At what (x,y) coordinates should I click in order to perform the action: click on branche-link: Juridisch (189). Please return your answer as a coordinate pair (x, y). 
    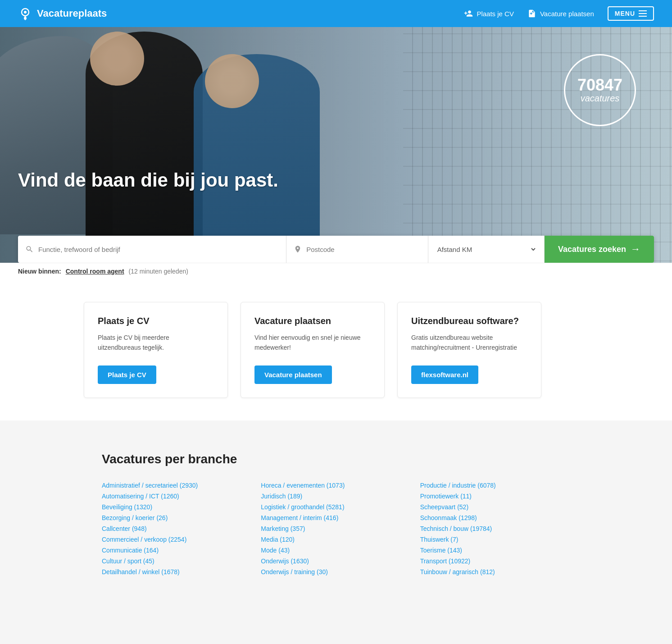
    Looking at the image, I should click on (336, 496).